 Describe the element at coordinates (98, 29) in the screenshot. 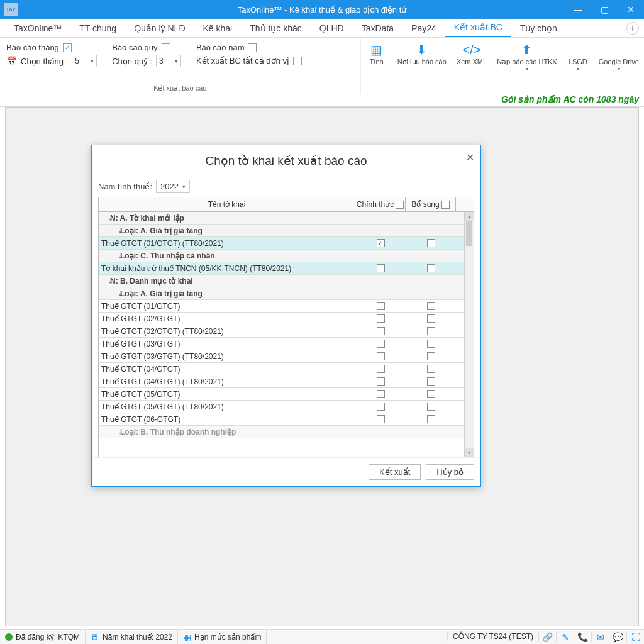

I see `menu-tab: TT chung` at that location.